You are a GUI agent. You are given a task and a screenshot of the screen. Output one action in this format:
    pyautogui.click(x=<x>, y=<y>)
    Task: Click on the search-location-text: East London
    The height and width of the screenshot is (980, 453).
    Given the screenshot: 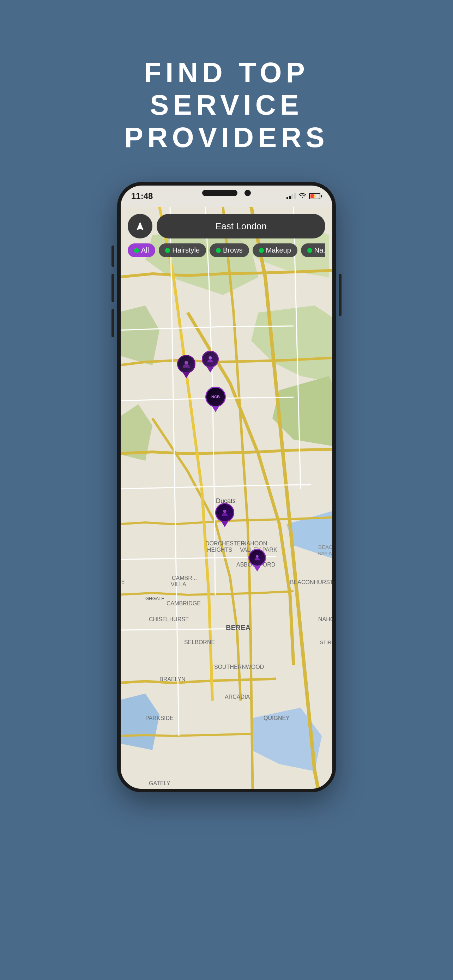 What is the action you would take?
    pyautogui.click(x=241, y=226)
    